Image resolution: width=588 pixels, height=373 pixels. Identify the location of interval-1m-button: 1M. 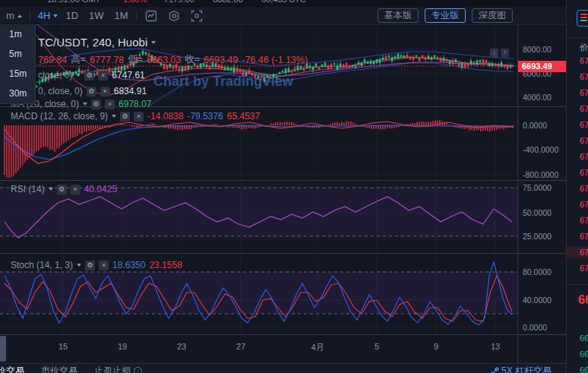
(122, 15).